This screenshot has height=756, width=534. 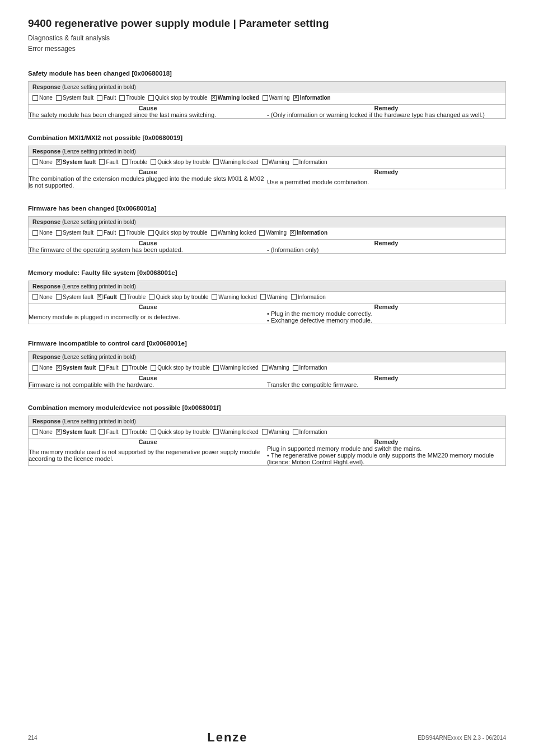 I want to click on section-s6: Combination memory module/device not pos…, so click(x=267, y=436).